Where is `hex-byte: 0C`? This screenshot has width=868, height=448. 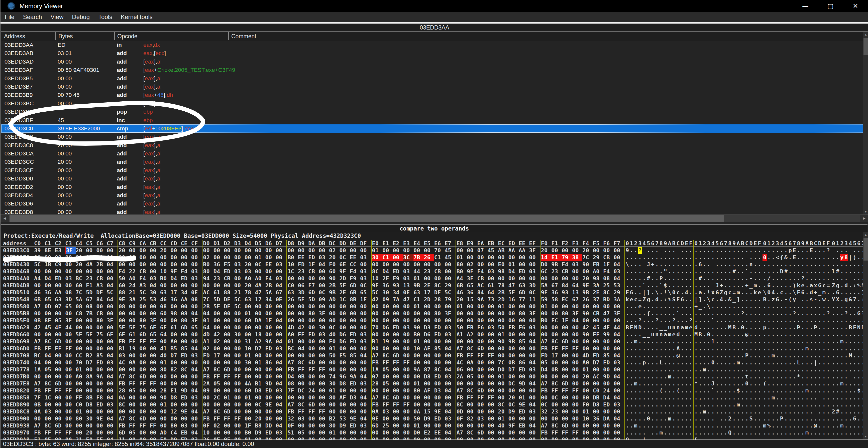 hex-byte: 0C is located at coordinates (546, 405).